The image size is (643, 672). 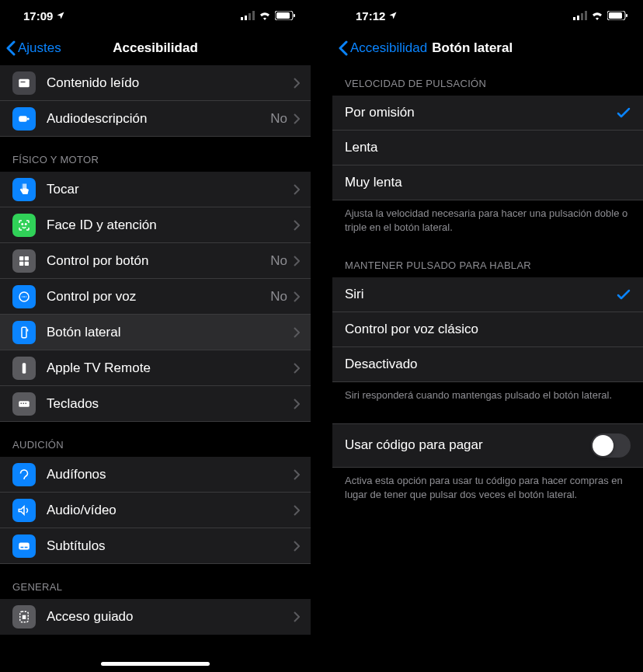 What do you see at coordinates (24, 510) in the screenshot?
I see `audio-video-icon` at bounding box center [24, 510].